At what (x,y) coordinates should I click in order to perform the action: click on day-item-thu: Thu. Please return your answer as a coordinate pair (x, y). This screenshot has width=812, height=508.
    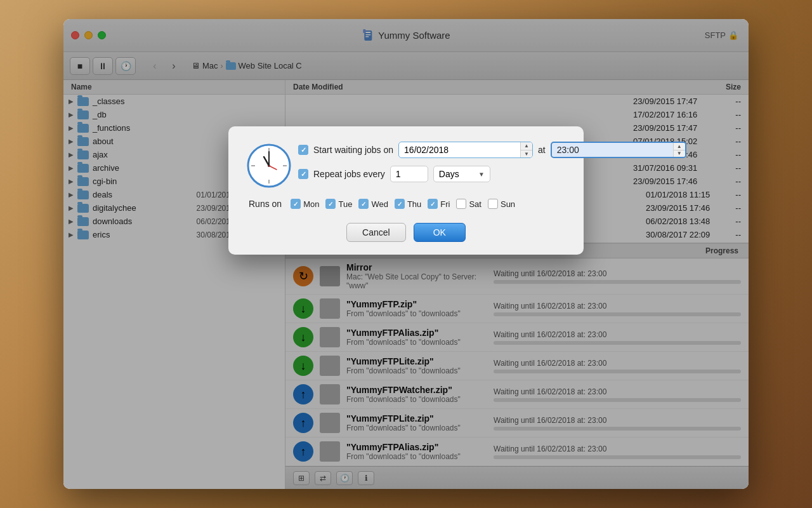
    Looking at the image, I should click on (408, 204).